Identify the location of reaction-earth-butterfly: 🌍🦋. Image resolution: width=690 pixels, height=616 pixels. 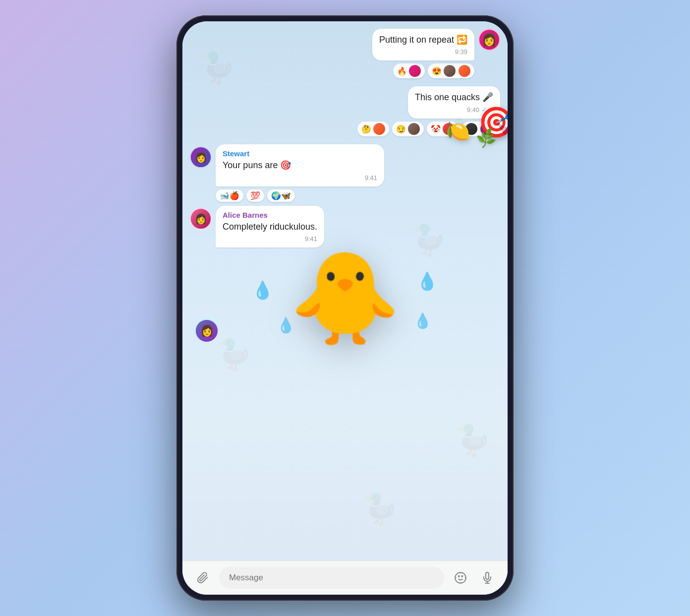
(281, 195).